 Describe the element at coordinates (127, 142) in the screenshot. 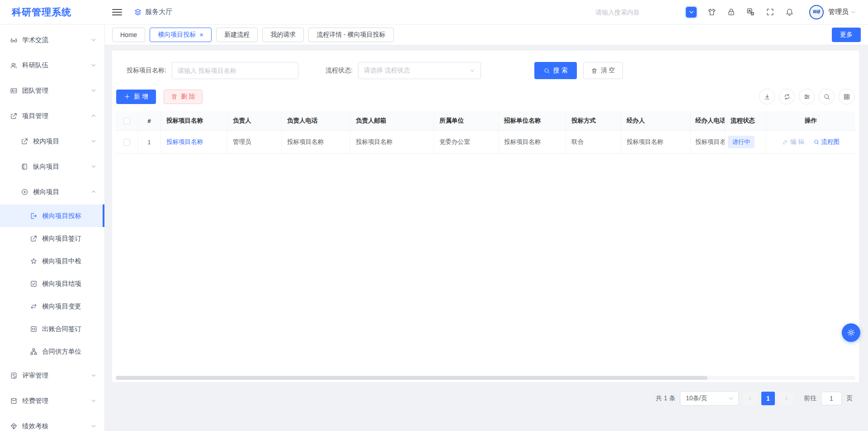

I see `row-checkbox` at that location.